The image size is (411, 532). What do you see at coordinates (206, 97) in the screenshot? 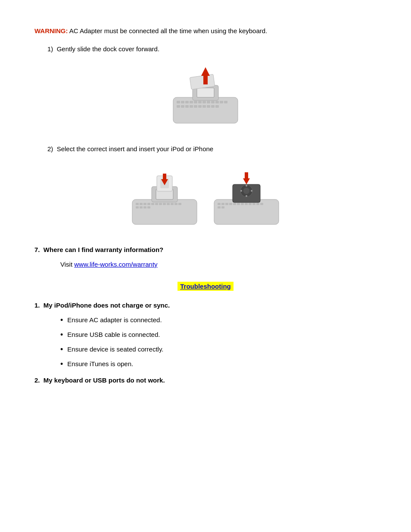
I see `step-1-image-container` at bounding box center [206, 97].